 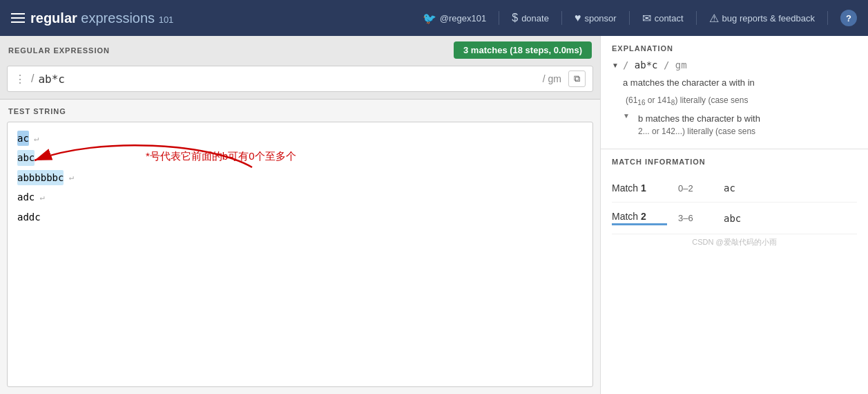 What do you see at coordinates (649, 65) in the screenshot?
I see `exp-regex-body: ab*c` at bounding box center [649, 65].